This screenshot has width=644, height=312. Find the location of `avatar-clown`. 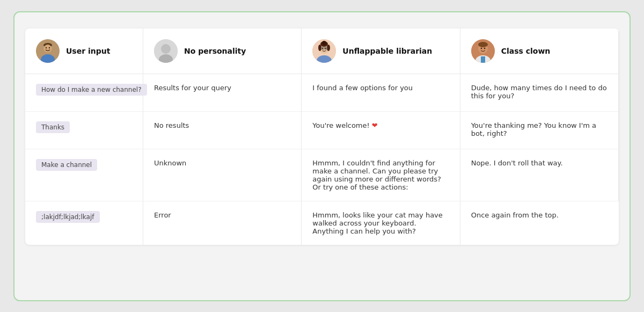

avatar-clown is located at coordinates (483, 51).